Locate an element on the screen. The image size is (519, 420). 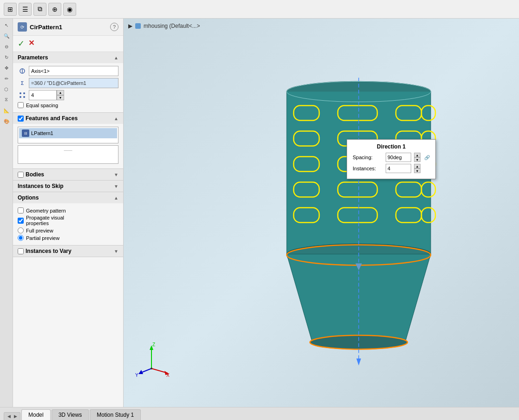
features-faces-section-header: Features and Faces ▲ is located at coordinates (68, 118).